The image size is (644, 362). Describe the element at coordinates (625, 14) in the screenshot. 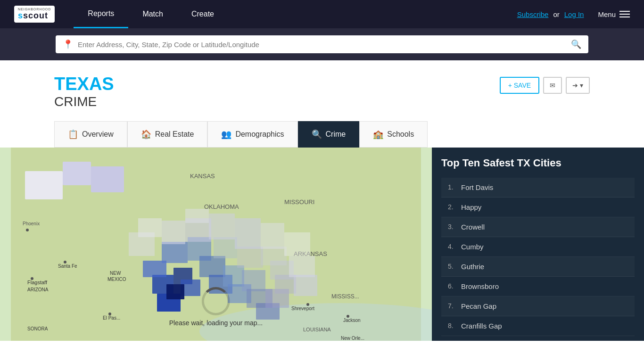

I see `hamburger-icon` at that location.